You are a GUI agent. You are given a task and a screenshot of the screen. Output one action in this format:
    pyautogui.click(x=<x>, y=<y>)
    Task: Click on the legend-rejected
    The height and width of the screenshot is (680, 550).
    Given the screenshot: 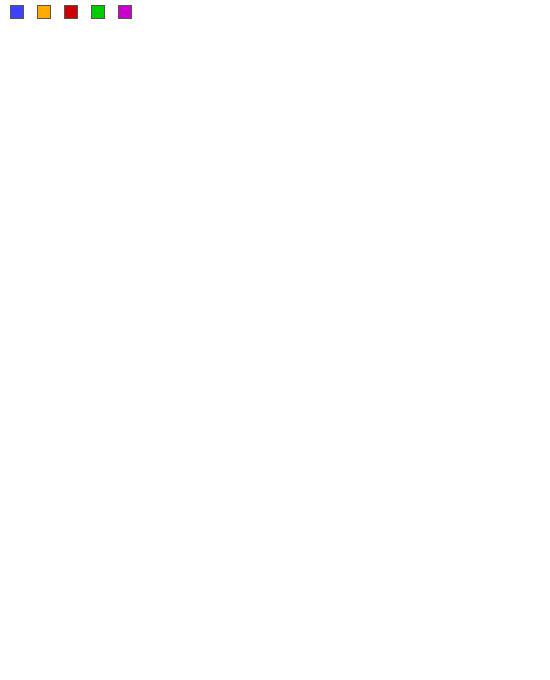 What is the action you would take?
    pyautogui.click(x=72, y=12)
    